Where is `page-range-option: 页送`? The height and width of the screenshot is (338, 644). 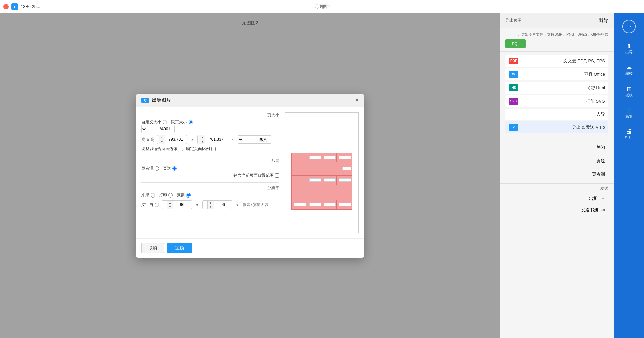
page-range-option: 页送 is located at coordinates (170, 168).